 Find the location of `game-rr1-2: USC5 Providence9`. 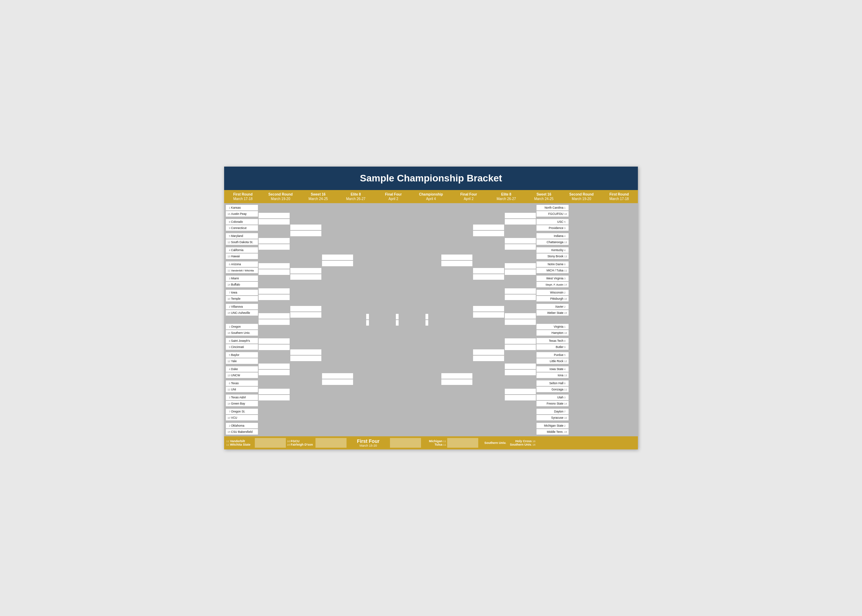

game-rr1-2: USC5 Providence9 is located at coordinates (553, 225).